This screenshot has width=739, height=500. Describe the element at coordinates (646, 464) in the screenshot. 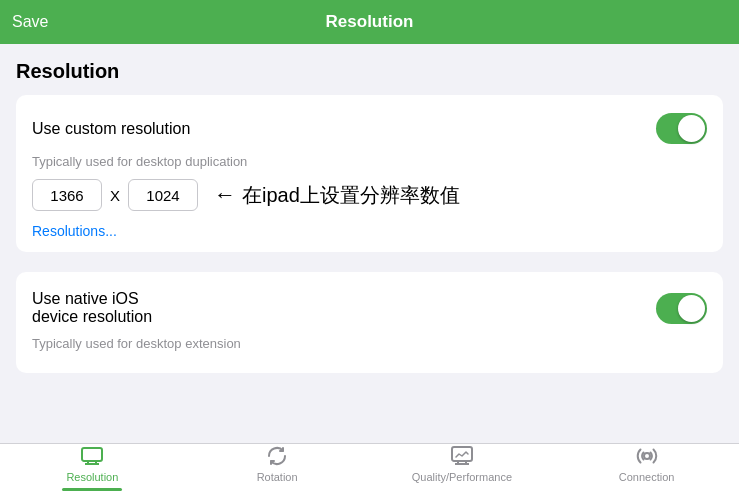

I see `tab-connection: Connection` at that location.